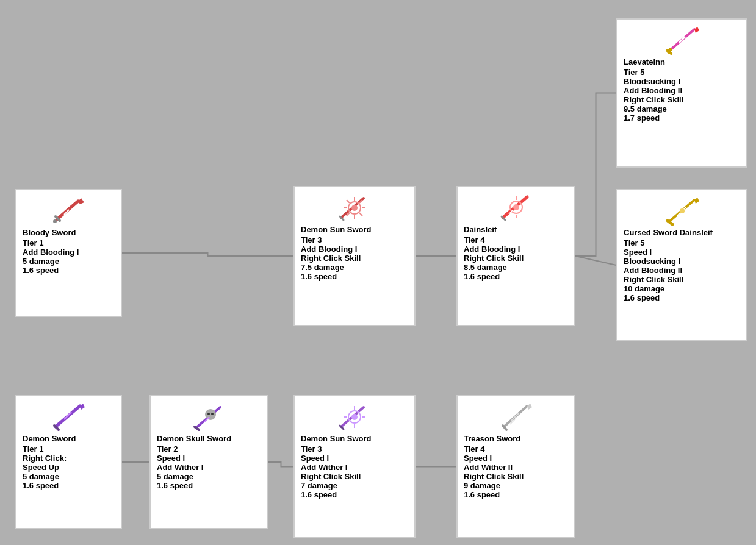 The height and width of the screenshot is (545, 756). I want to click on card-name-demon-skull-sword: Demon Skull Sword, so click(194, 439).